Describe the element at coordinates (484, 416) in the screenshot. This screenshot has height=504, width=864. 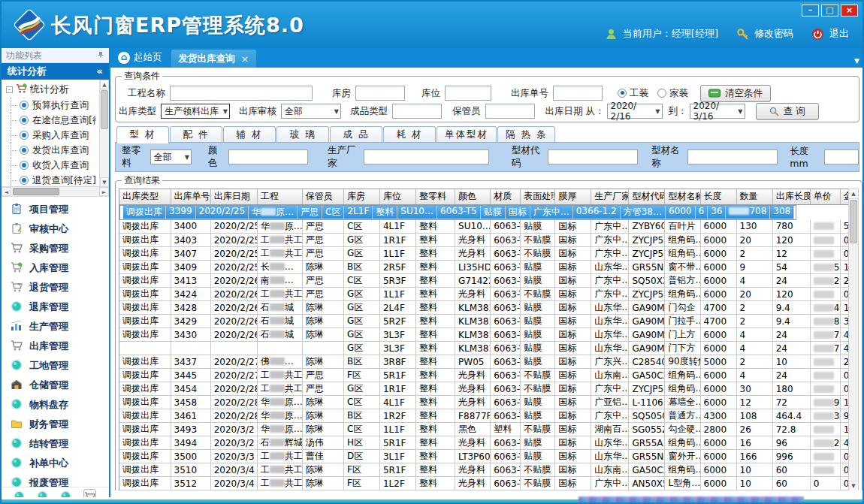
I see `table-row: 调拨出库34612020/2/28华原…陈琳B区1R2F整料F8877FT606…` at that location.